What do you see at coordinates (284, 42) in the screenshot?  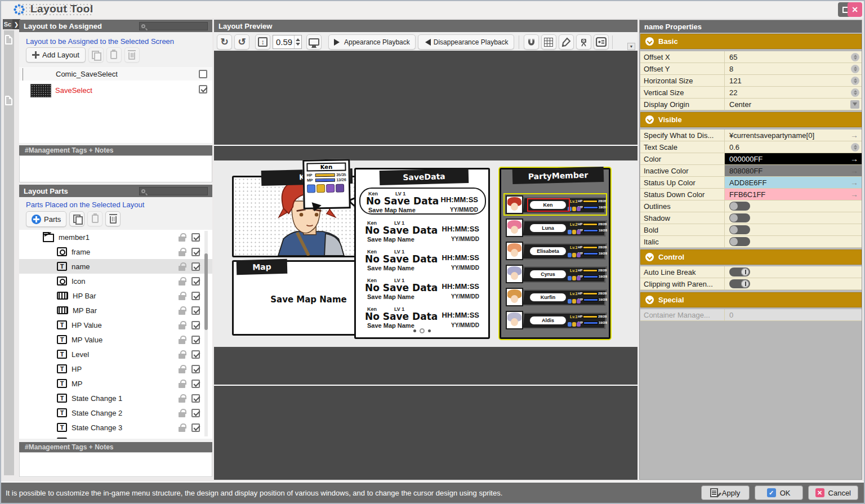 I see `zoom-value: 0.59` at bounding box center [284, 42].